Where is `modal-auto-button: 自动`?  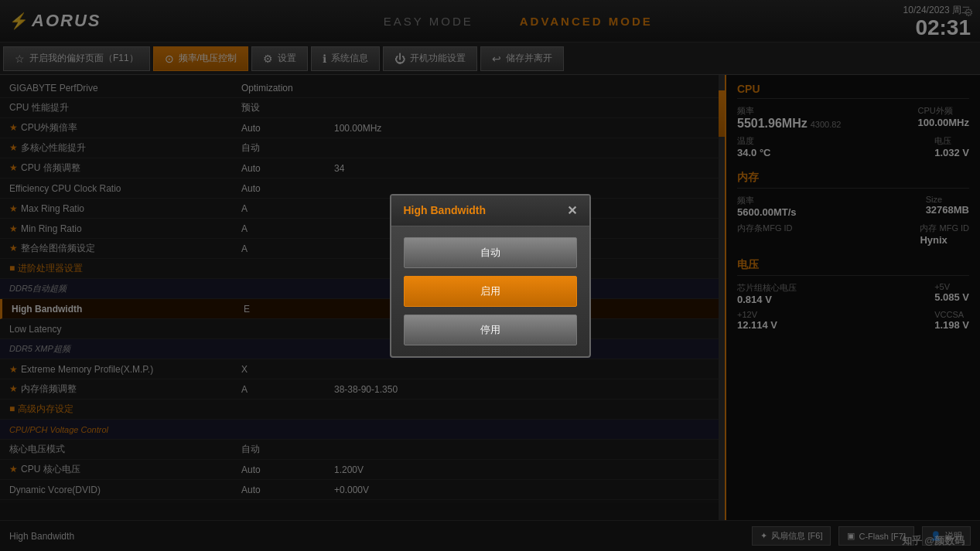
modal-auto-button: 自动 is located at coordinates (490, 253).